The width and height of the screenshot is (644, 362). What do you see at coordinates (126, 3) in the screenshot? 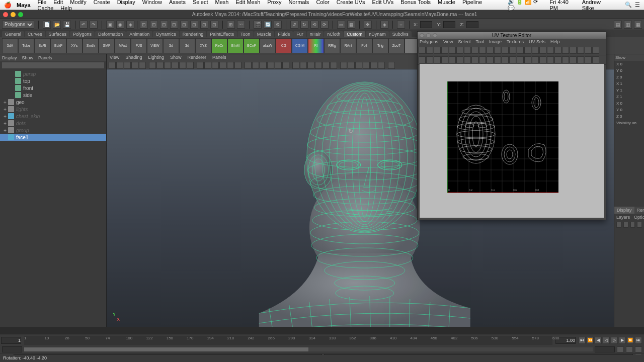
I see `mac-menu-display: Display` at bounding box center [126, 3].